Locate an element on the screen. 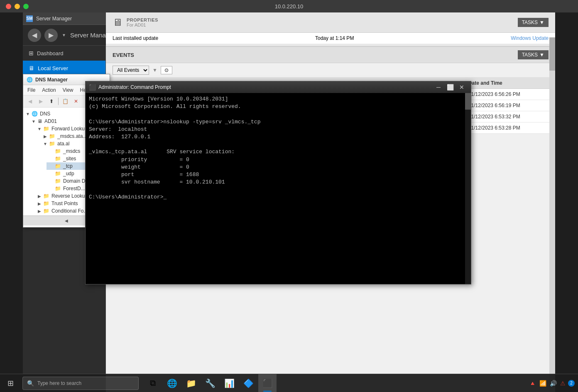  cmd-scroll-thumb is located at coordinates (468, 101).